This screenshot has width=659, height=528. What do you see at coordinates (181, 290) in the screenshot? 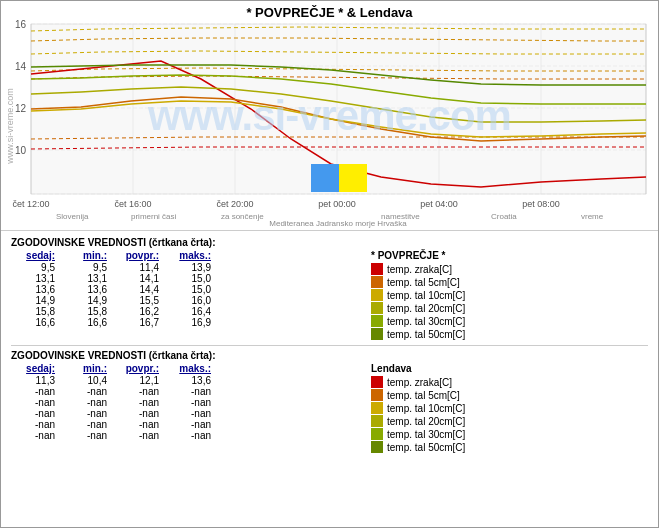
I see `table-row: 13,613,614,415,0` at bounding box center [181, 290].